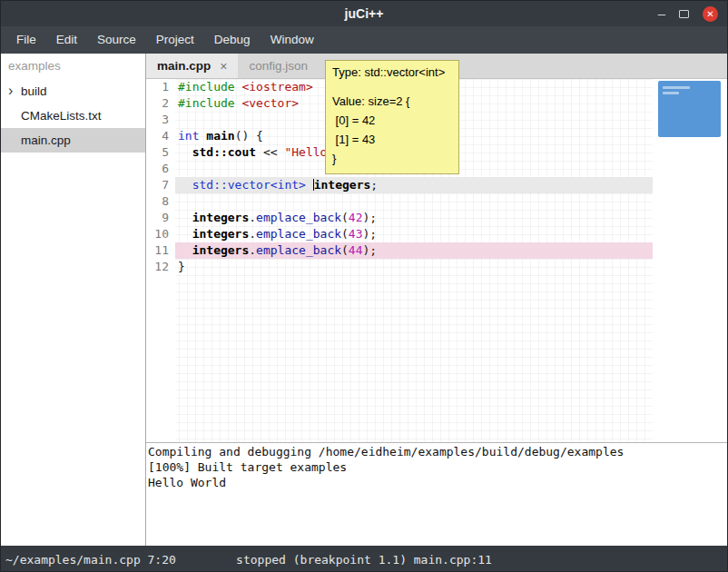  Describe the element at coordinates (11, 91) in the screenshot. I see `expander-icon: ›` at that location.